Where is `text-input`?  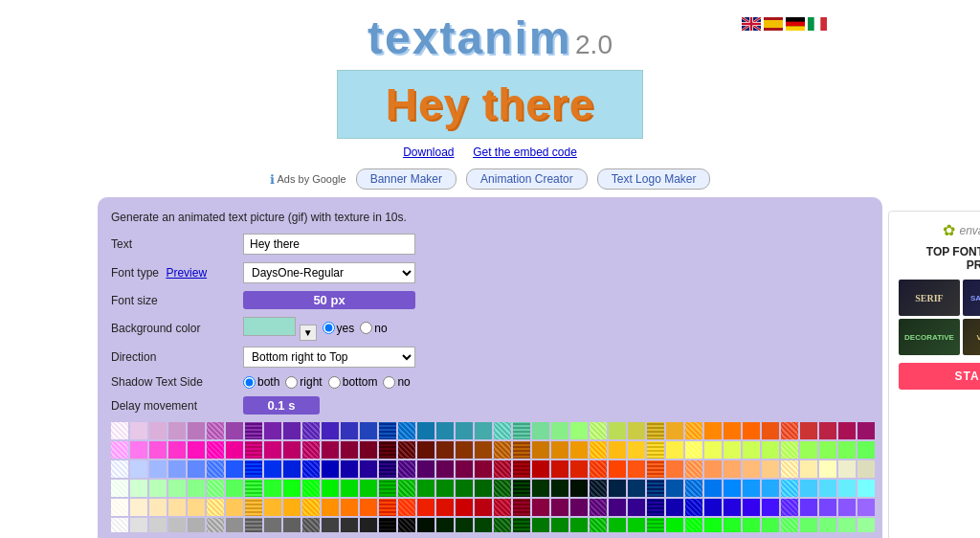
text-input is located at coordinates (329, 244).